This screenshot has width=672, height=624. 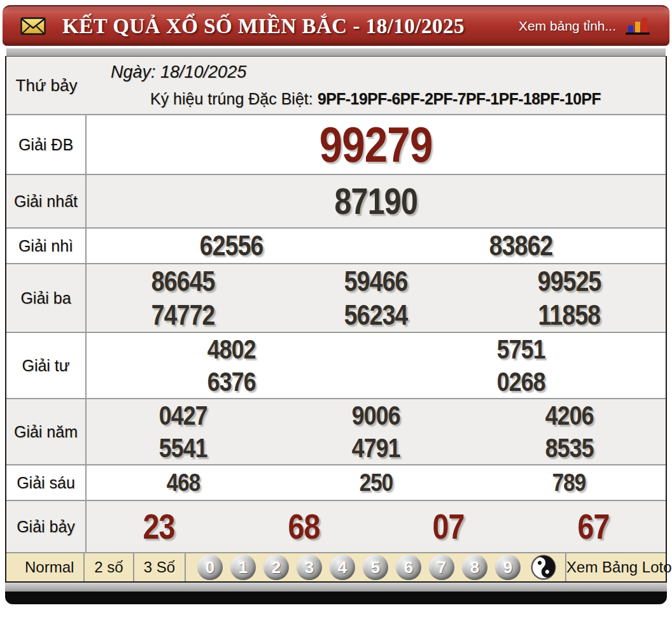 What do you see at coordinates (336, 25) in the screenshot?
I see `header-bar: KẾT QUẢ XỔ SỐ MIỀN BẮC - 18/10/2025 Xem …` at bounding box center [336, 25].